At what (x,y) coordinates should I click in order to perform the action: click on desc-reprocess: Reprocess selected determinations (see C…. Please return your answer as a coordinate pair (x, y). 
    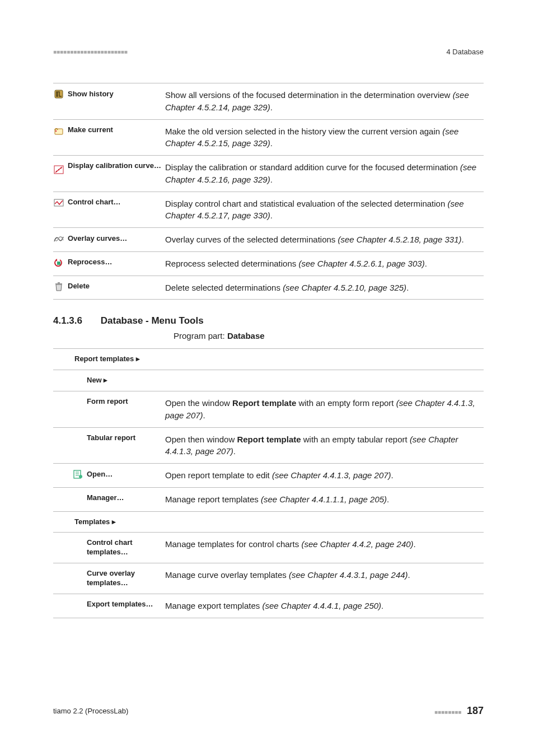
    Looking at the image, I should click on (325, 263).